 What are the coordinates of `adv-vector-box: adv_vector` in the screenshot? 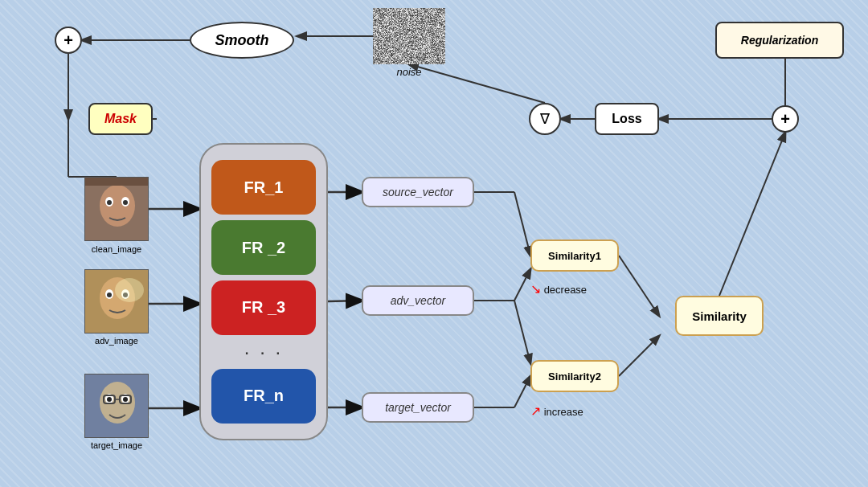 It's located at (418, 301).